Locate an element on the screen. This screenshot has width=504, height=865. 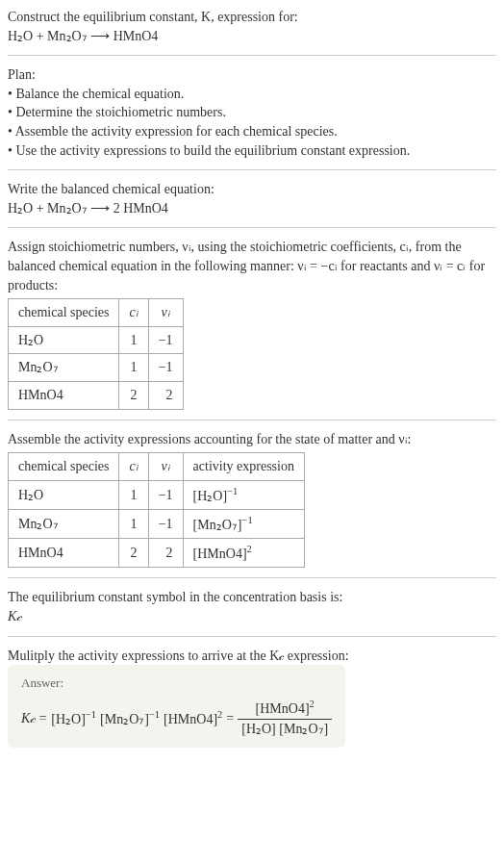
table-row: Mn₂O₇ 1 −1 [Mn₂O₇]−1 is located at coordinates (157, 523).